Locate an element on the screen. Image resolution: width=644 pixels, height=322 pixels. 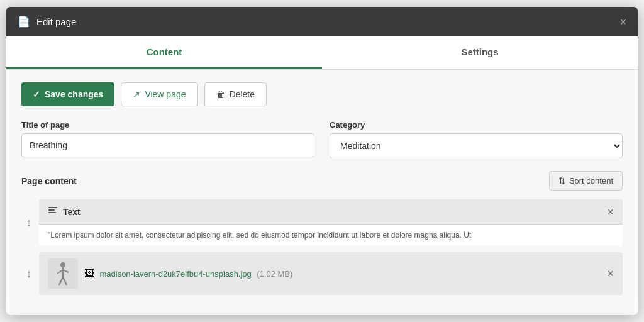
delete-button: 🗑 Delete is located at coordinates (235, 94).